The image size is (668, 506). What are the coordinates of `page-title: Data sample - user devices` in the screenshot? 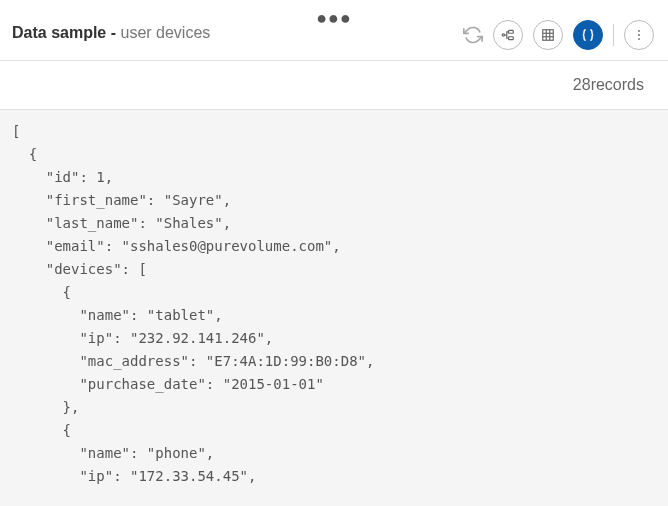 It's located at (111, 33).